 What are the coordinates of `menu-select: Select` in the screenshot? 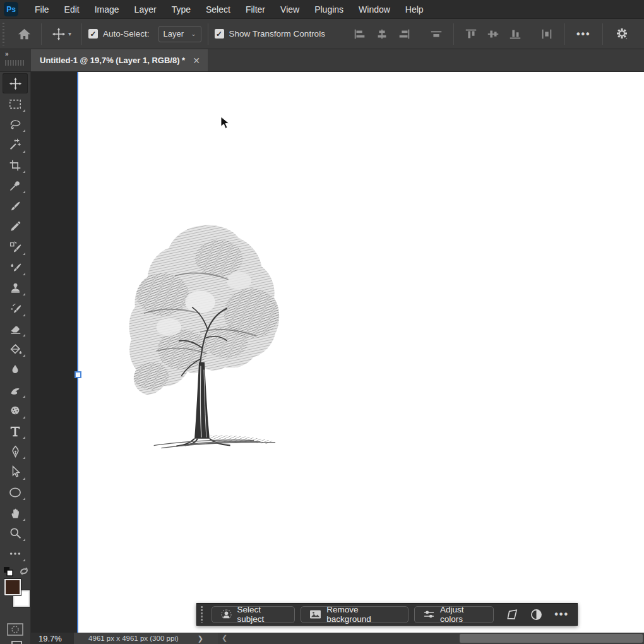 It's located at (218, 9).